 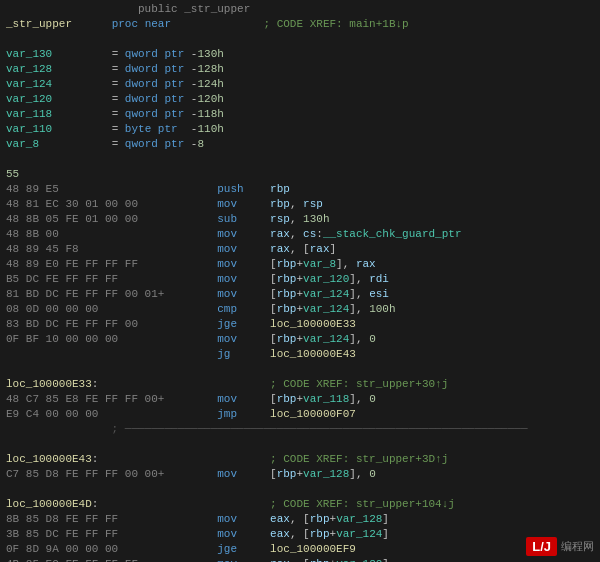 What do you see at coordinates (542, 546) in the screenshot?
I see `watermark-logo: L/J` at bounding box center [542, 546].